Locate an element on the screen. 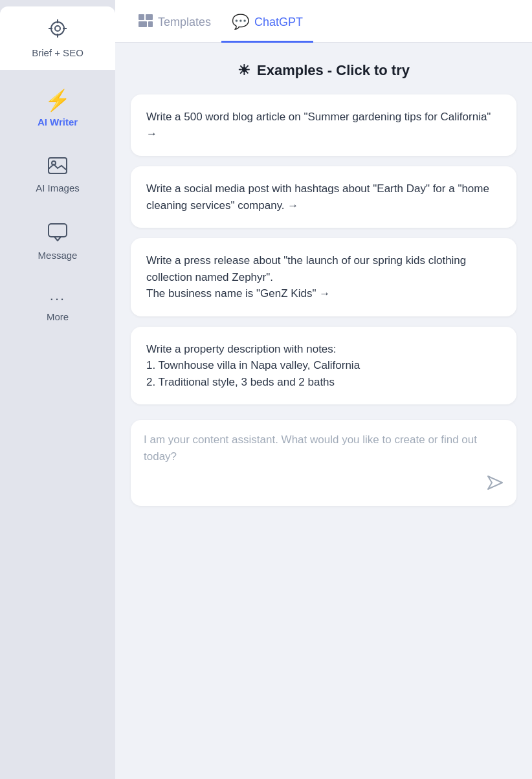 This screenshot has width=532, height=779. examples-header-label: Examples - Click to try is located at coordinates (333, 71).